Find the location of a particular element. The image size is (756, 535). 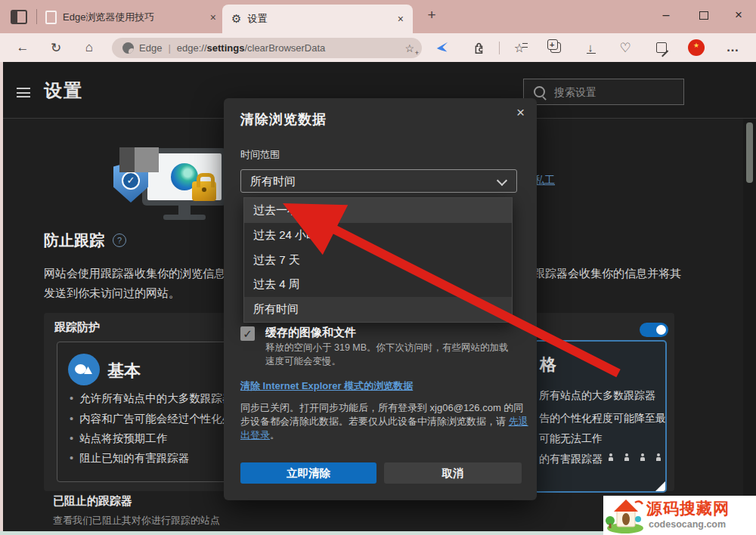

tabbar-divider is located at coordinates (36, 17).